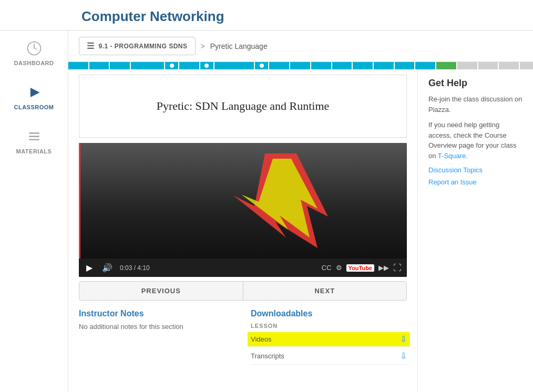 Image resolution: width=533 pixels, height=392 pixels. What do you see at coordinates (475, 83) in the screenshot?
I see `get-help-title: Get Help` at bounding box center [475, 83].